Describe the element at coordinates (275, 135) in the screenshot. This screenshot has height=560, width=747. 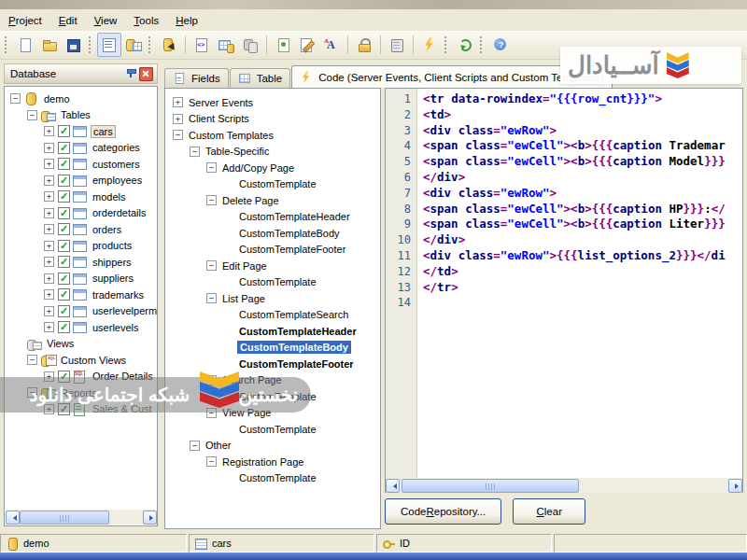
I see `tree-item-custom-templates: −Custom Templates` at that location.